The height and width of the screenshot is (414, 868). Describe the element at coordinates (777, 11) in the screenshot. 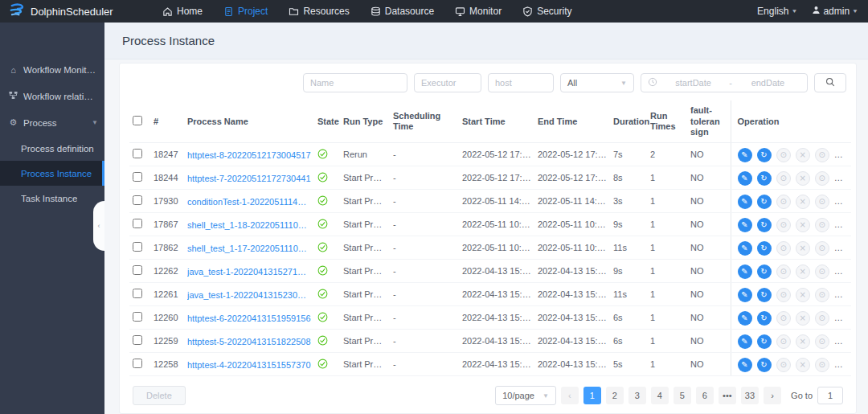

I see `language-select: English ▼` at that location.